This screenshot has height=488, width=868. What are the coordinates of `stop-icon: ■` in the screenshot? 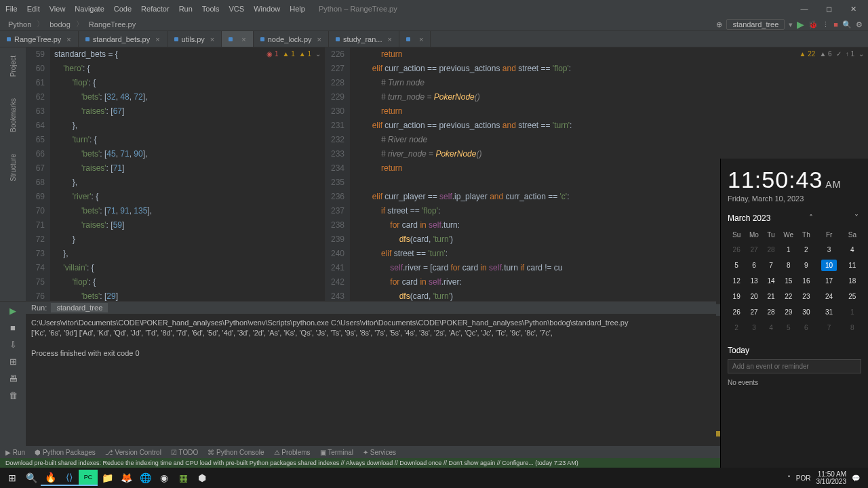 It's located at (835, 24).